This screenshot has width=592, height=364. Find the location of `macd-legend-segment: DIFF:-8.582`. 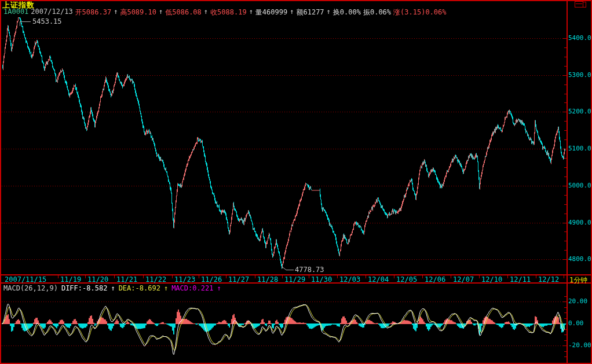

macd-legend-segment: DIFF:-8.582 is located at coordinates (85, 288).